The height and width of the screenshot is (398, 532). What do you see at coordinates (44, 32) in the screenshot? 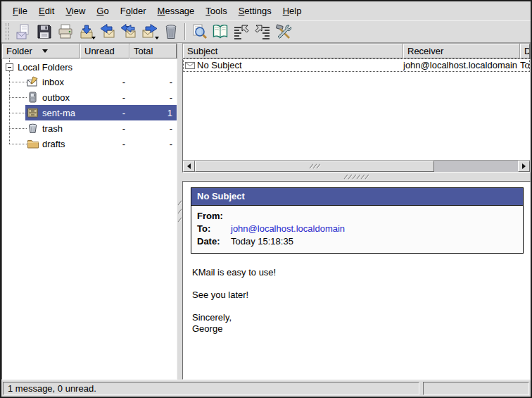
I see `save-button` at bounding box center [44, 32].